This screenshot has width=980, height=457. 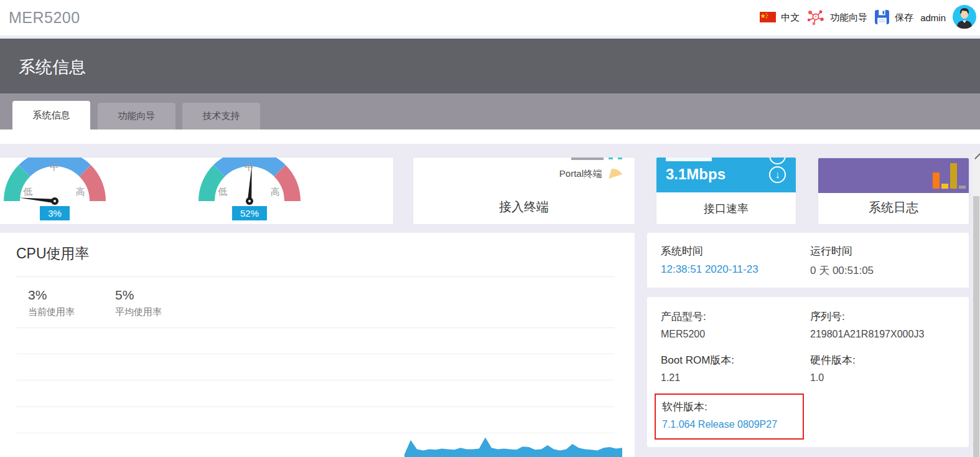 What do you see at coordinates (726, 191) in the screenshot?
I see `interface-rate-card: 3.1Mbps ↓ 接口速率` at bounding box center [726, 191].